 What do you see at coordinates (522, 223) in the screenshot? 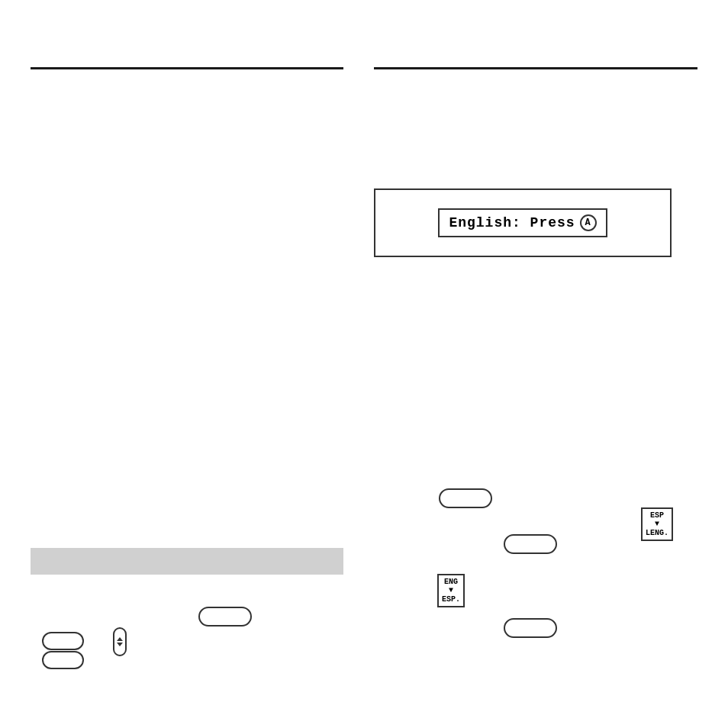
I see `lcd-display-inner: English: Press A` at bounding box center [522, 223].